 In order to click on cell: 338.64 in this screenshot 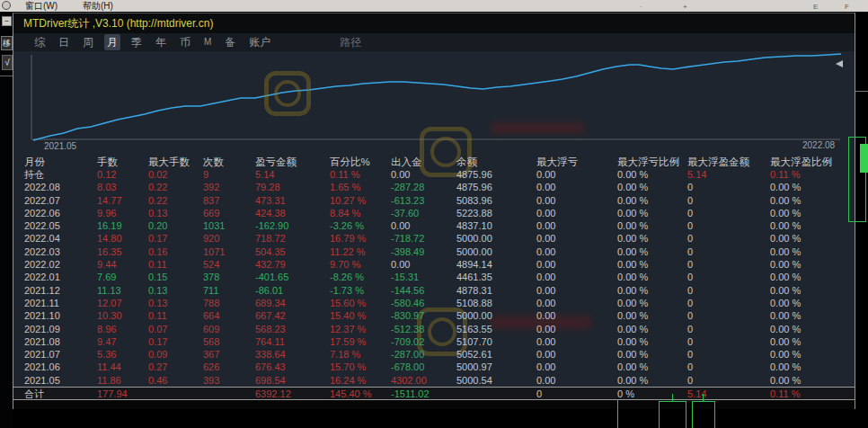, I will do `click(293, 354)`.